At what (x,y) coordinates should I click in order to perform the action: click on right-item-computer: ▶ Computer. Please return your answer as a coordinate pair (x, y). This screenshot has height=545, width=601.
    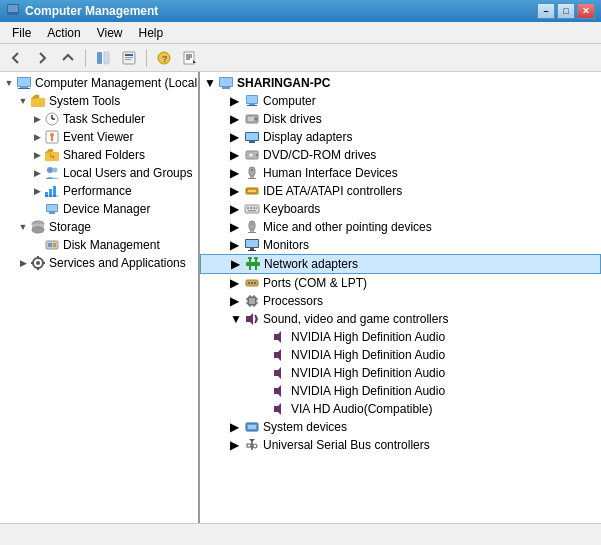
    Looking at the image, I should click on (400, 101).